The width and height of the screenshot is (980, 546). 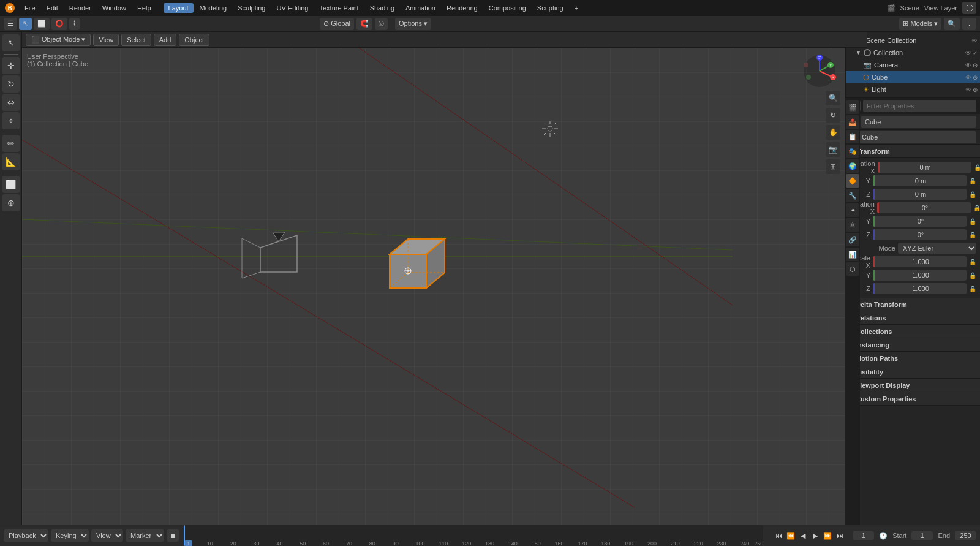 I want to click on cube-restrict-icon: ⊙, so click(x=975, y=77).